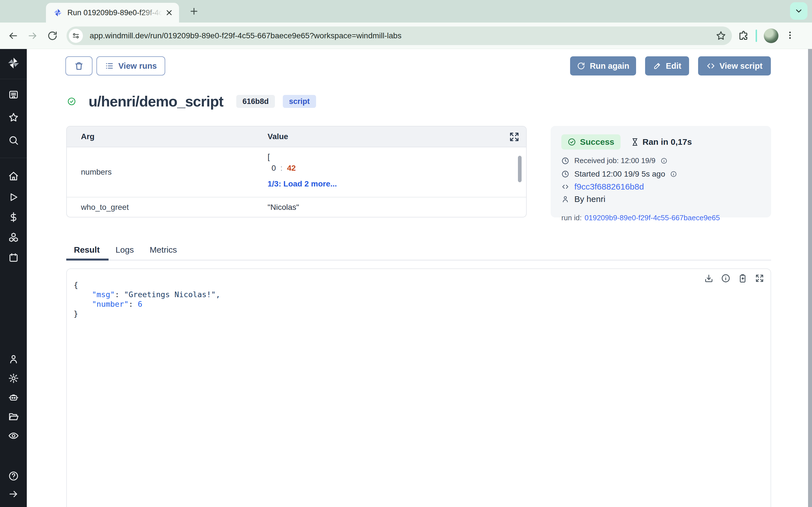 Image resolution: width=812 pixels, height=507 pixels. I want to click on sidebar-item-runs, so click(13, 197).